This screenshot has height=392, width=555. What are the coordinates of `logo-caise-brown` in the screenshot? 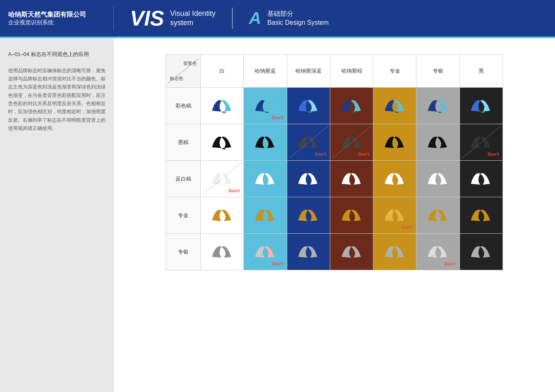 It's located at (352, 106).